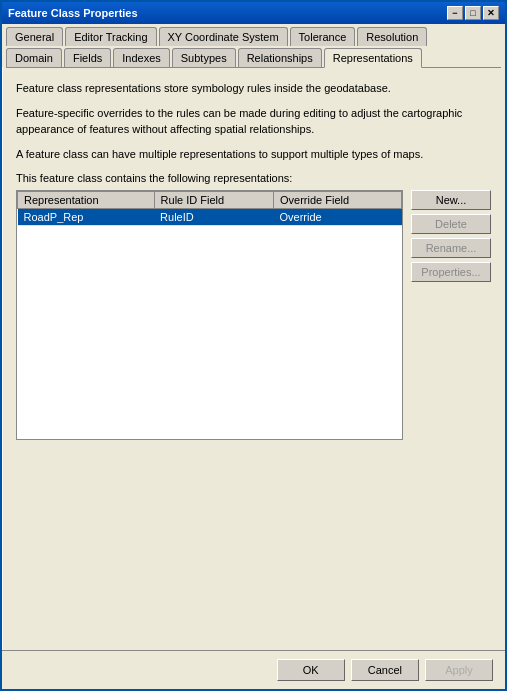  What do you see at coordinates (224, 36) in the screenshot?
I see `tab-xy-coordinate: XY Coordinate System` at bounding box center [224, 36].